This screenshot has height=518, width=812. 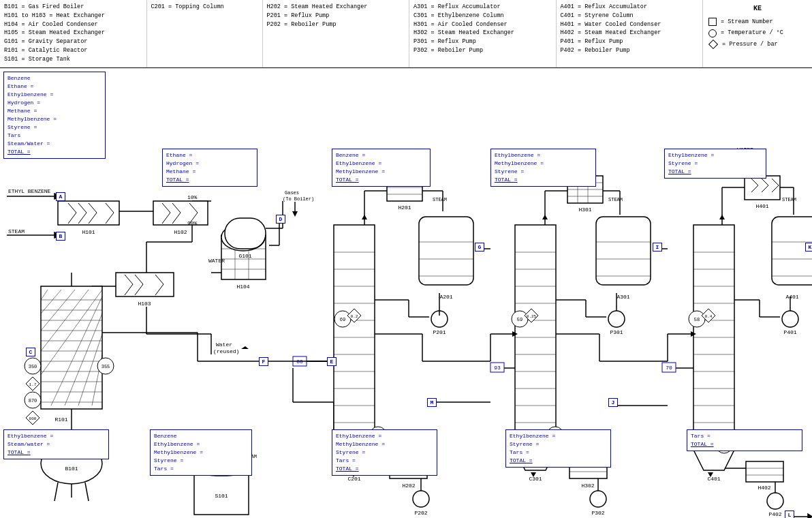 What do you see at coordinates (192, 198) in the screenshot?
I see `svg-text: 10%` at bounding box center [192, 198].